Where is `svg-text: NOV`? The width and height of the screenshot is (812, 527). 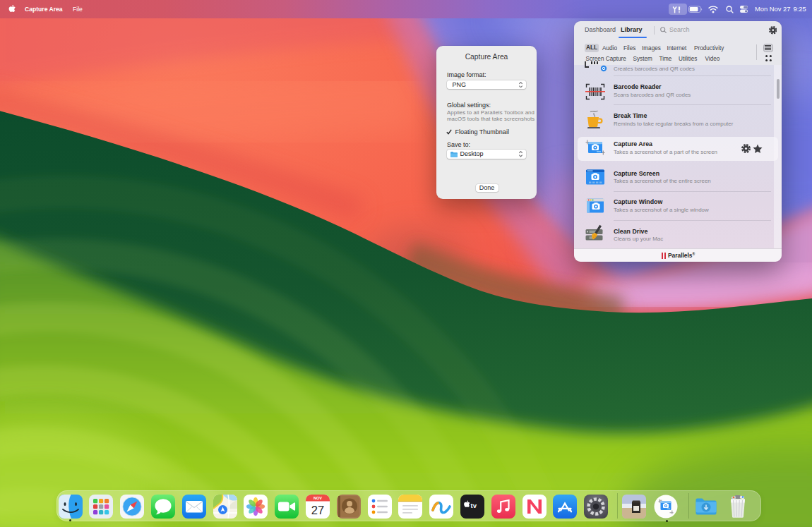
svg-text: NOV is located at coordinates (318, 498).